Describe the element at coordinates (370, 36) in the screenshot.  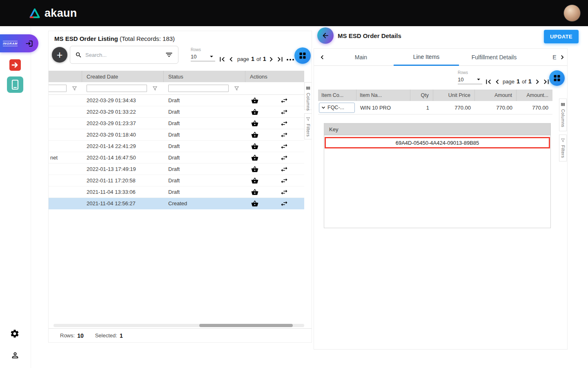
I see `details-title: MS ESD Order Details` at that location.